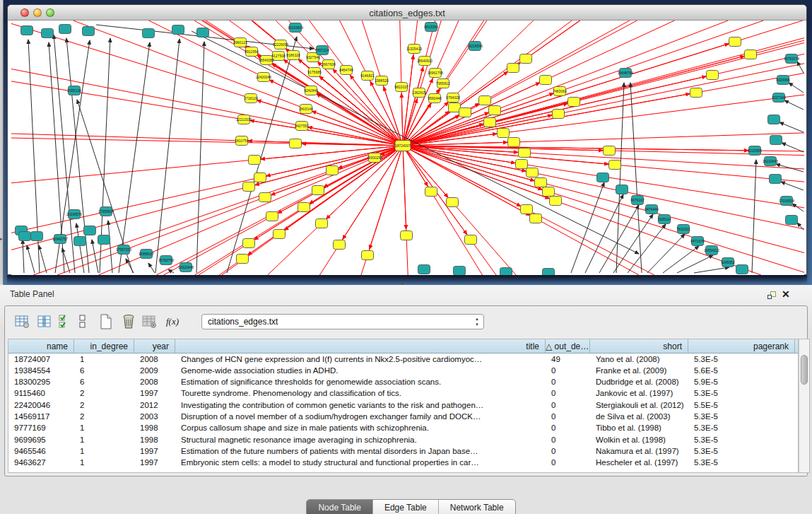 The height and width of the screenshot is (514, 812). What do you see at coordinates (435, 99) in the screenshot?
I see `network-node: 9590448` at bounding box center [435, 99].